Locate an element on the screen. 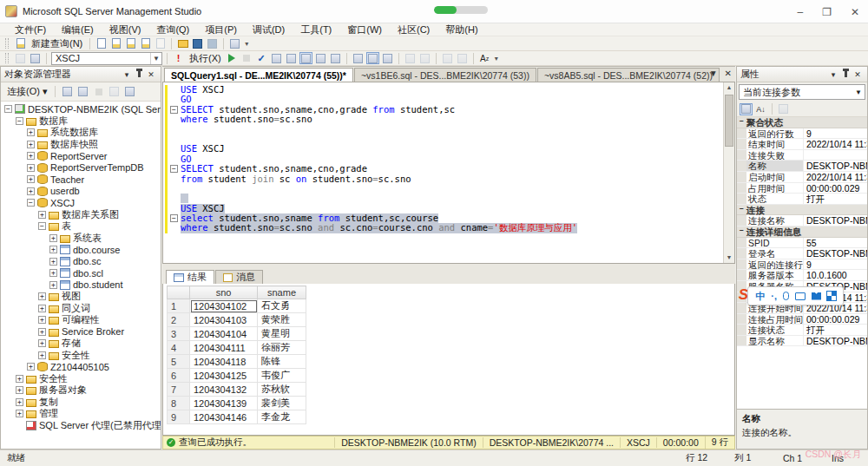 The width and height of the screenshot is (868, 466). property-category: −连接 is located at coordinates (802, 210).